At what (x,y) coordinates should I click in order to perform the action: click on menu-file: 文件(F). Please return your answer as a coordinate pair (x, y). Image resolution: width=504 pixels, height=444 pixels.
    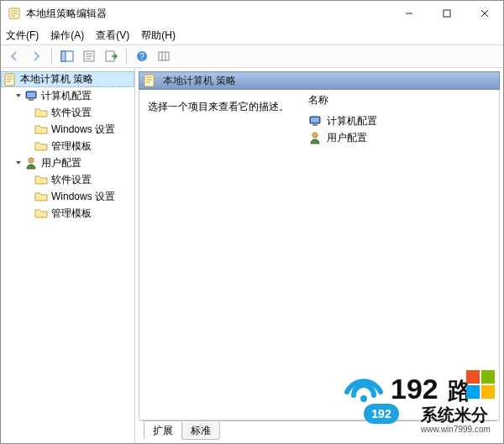
    Looking at the image, I should click on (22, 35).